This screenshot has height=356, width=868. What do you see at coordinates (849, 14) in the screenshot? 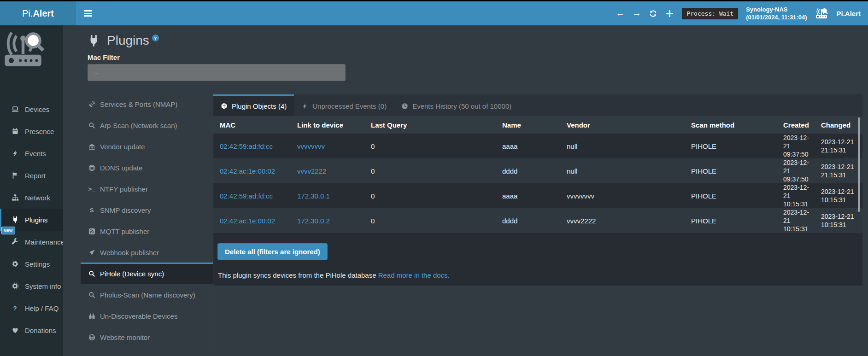
I see `brand-label: Pi.Alert` at bounding box center [849, 14].